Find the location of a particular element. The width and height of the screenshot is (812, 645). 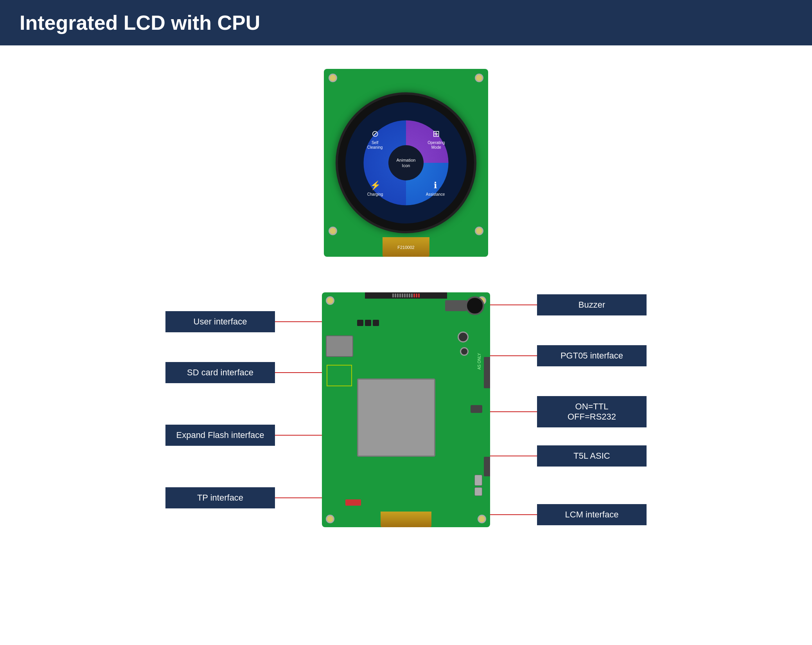

expand-flash-line is located at coordinates (298, 435).